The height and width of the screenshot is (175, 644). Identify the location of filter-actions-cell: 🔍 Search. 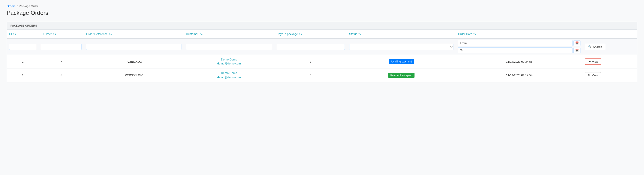
(610, 47).